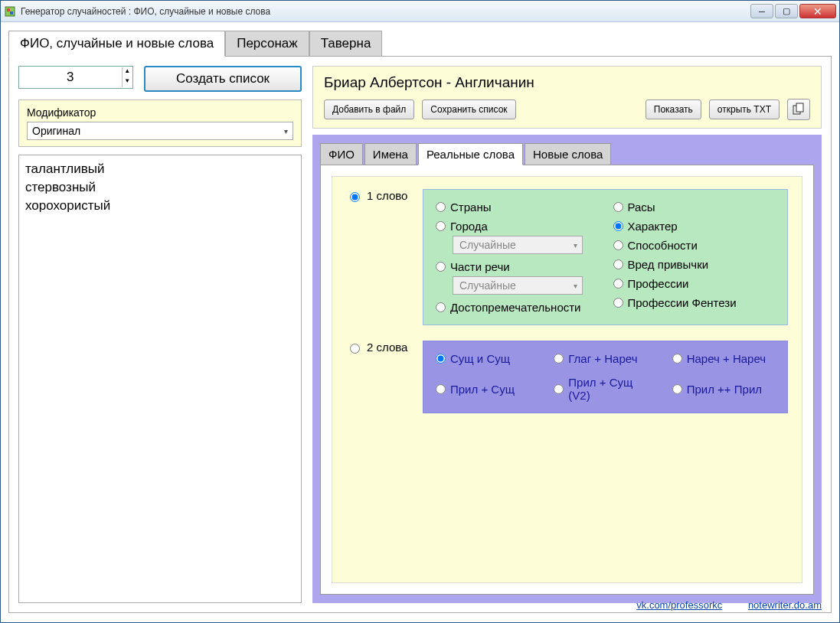 Image resolution: width=840 pixels, height=623 pixels. I want to click on radio-sights, so click(441, 308).